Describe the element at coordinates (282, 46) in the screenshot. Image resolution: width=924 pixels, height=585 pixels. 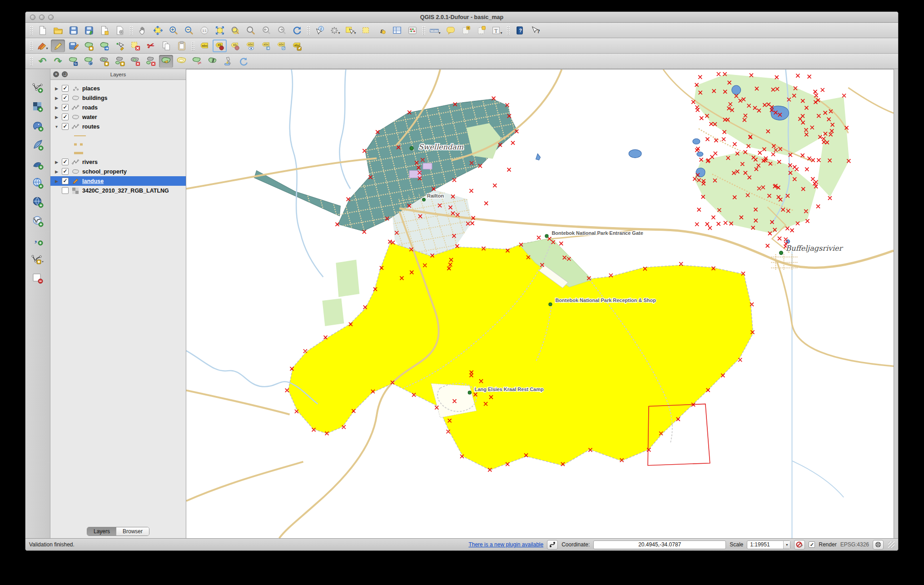
I see `rotate-label-button: abc↻` at that location.